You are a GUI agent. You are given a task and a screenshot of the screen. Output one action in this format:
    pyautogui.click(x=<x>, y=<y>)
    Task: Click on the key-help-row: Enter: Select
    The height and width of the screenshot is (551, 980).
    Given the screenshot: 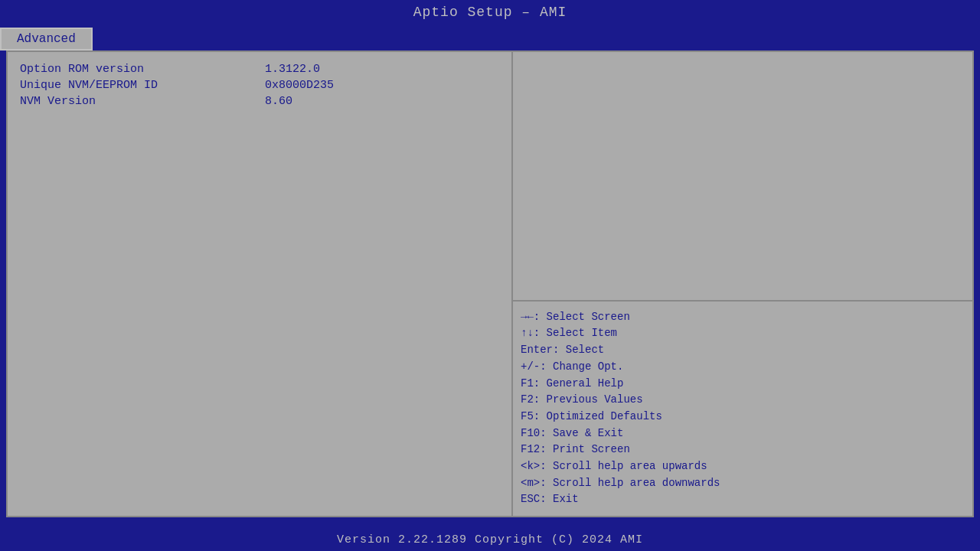 What is the action you would take?
    pyautogui.click(x=743, y=350)
    